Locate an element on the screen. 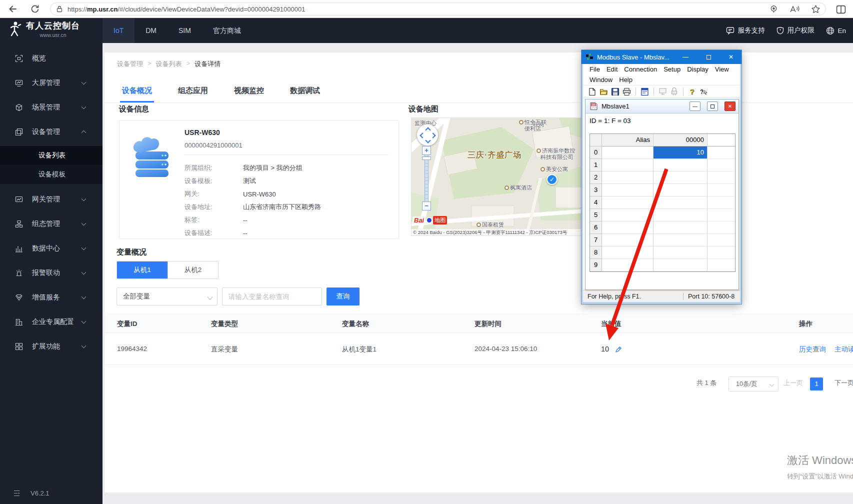 The image size is (853, 504). menu-File: File is located at coordinates (595, 69).